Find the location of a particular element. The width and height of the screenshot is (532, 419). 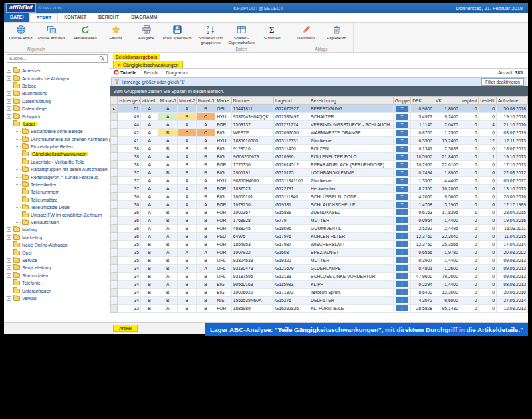

column-header-bezeichnung: Bezeichnung is located at coordinates (351, 101).